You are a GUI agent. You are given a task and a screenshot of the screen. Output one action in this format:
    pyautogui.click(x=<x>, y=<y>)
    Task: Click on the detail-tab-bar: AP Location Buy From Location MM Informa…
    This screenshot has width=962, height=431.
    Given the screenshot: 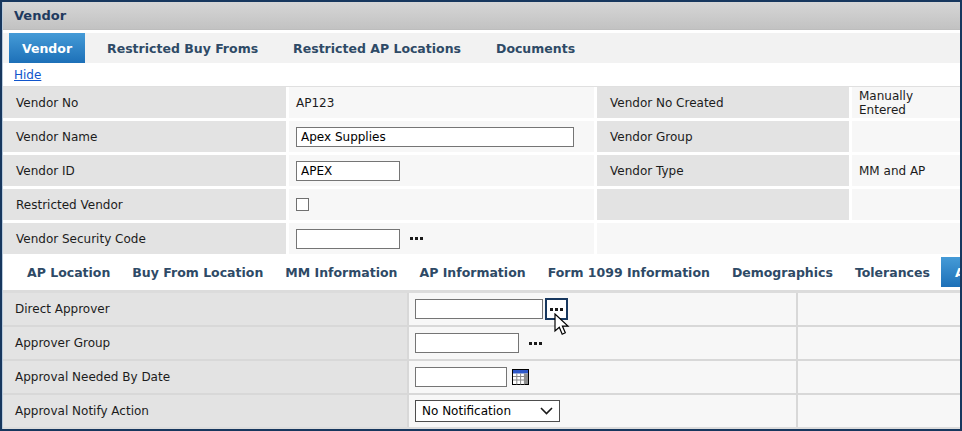 What is the action you would take?
    pyautogui.click(x=482, y=272)
    